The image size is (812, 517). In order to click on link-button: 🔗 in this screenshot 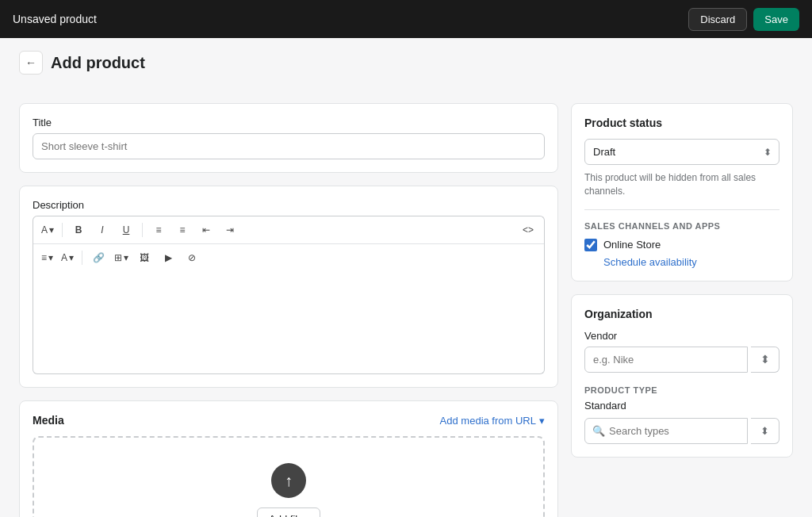, I will do `click(98, 258)`.